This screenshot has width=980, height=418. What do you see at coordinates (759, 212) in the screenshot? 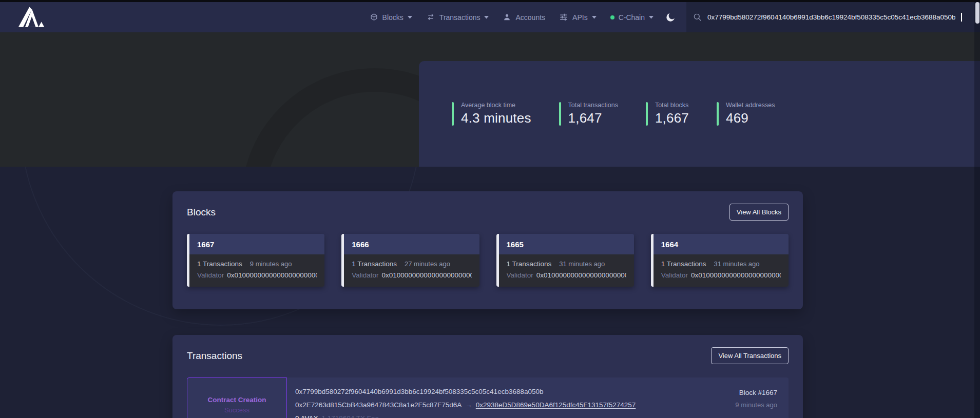
I see `view-all-blocks-button: View All Blocks` at bounding box center [759, 212].